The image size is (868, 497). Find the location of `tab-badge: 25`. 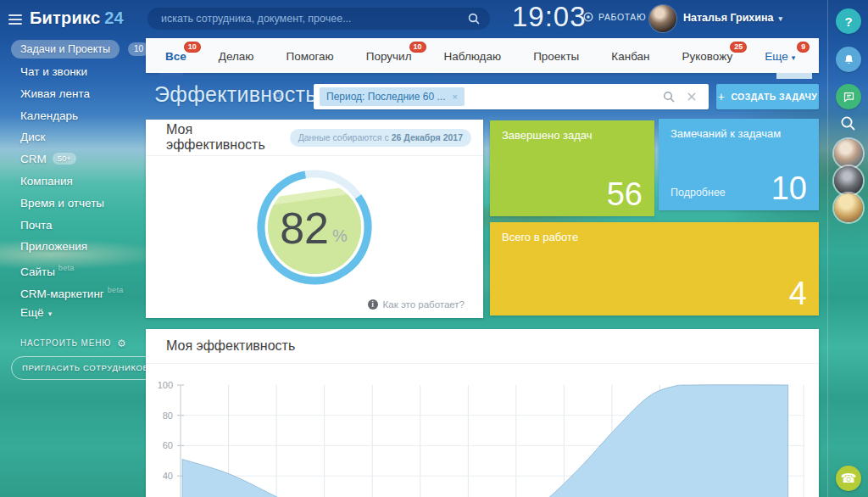

tab-badge: 25 is located at coordinates (738, 47).